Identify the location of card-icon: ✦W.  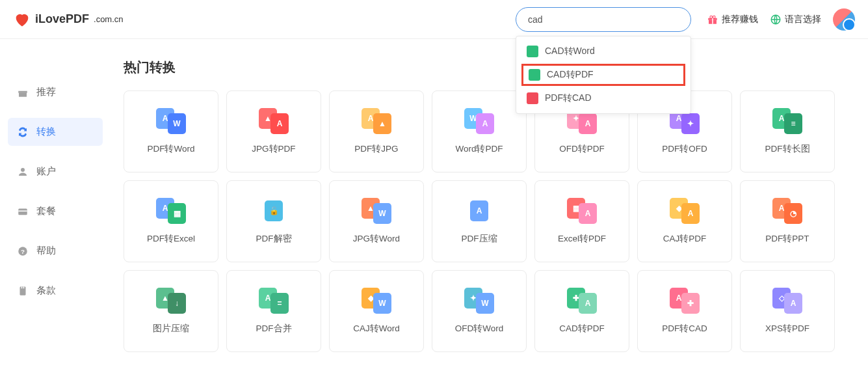
(479, 301).